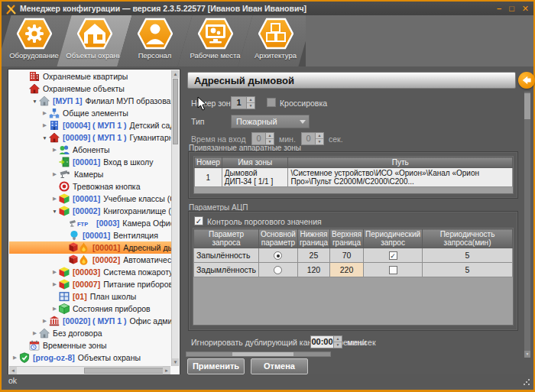 This screenshot has height=392, width=535. I want to click on tree-item: [00001]Вентиляция, so click(90, 235).